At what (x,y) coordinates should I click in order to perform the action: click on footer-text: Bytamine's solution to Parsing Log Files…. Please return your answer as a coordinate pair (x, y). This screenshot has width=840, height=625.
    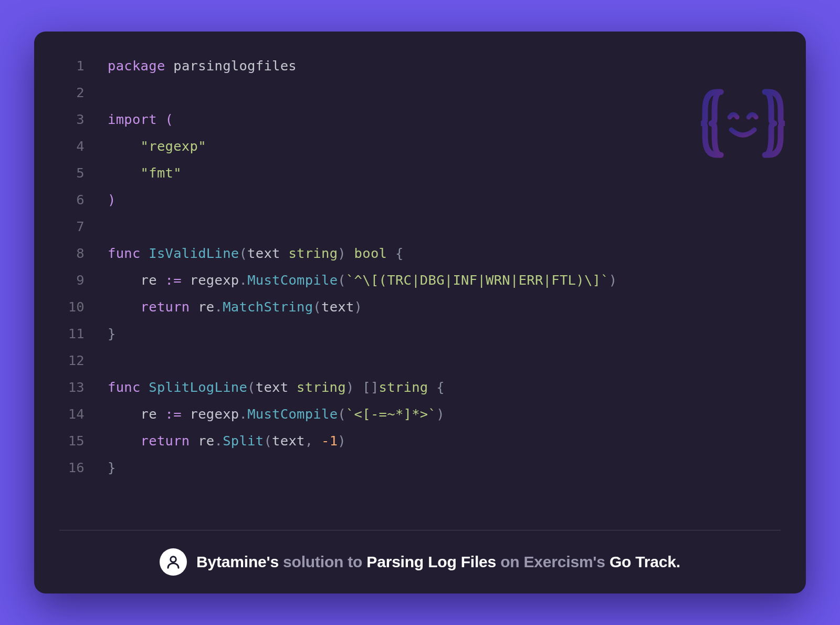
    Looking at the image, I should click on (438, 562).